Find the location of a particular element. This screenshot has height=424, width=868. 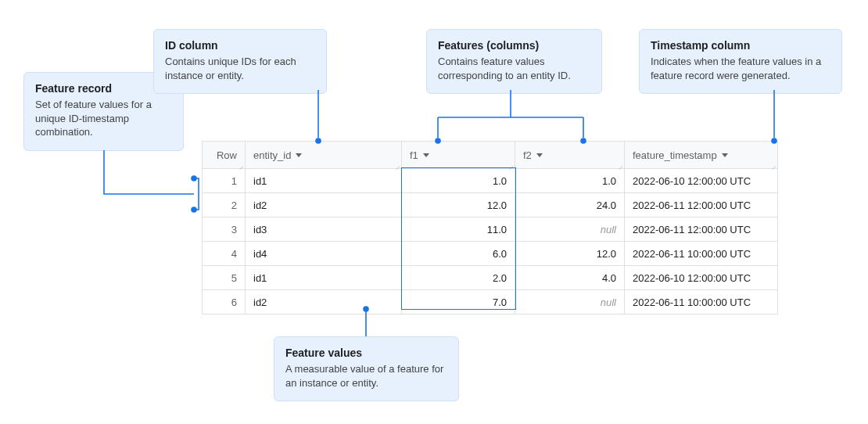

callout-body: Contains feature values corresponding to… is located at coordinates (515, 69).